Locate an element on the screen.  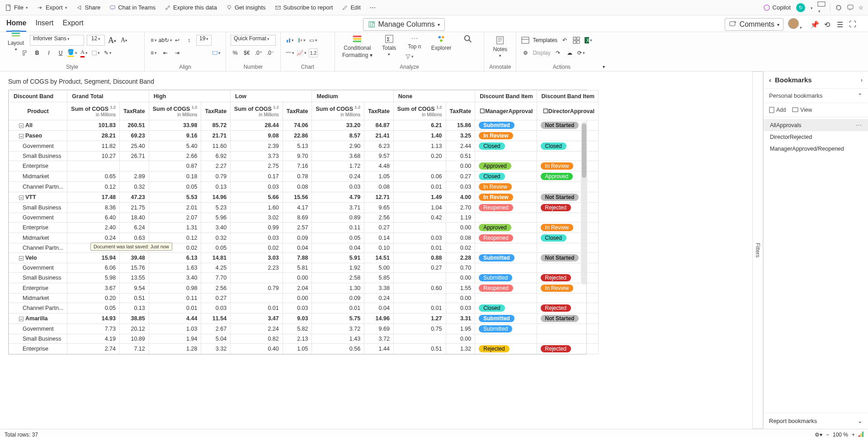
grid-icon is located at coordinates (576, 40).